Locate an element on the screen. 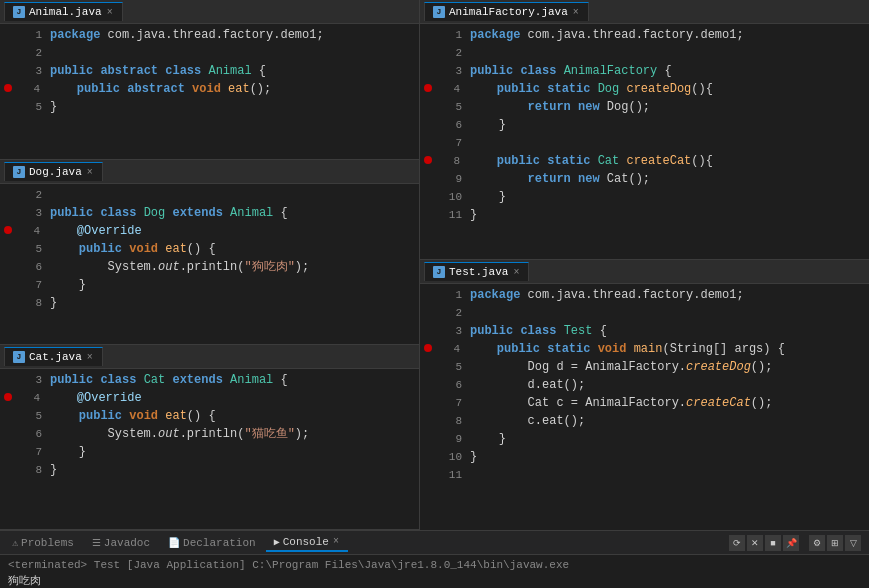 Image resolution: width=869 pixels, height=588 pixels. animal-code-area: 1 package com.java.thread.factory.demo1;… is located at coordinates (210, 92).